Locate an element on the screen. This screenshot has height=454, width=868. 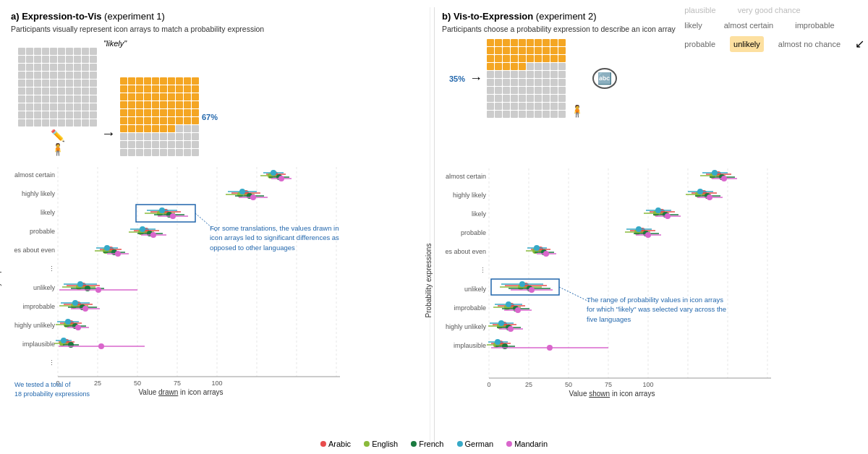
panel-divider is located at coordinates (434, 227).